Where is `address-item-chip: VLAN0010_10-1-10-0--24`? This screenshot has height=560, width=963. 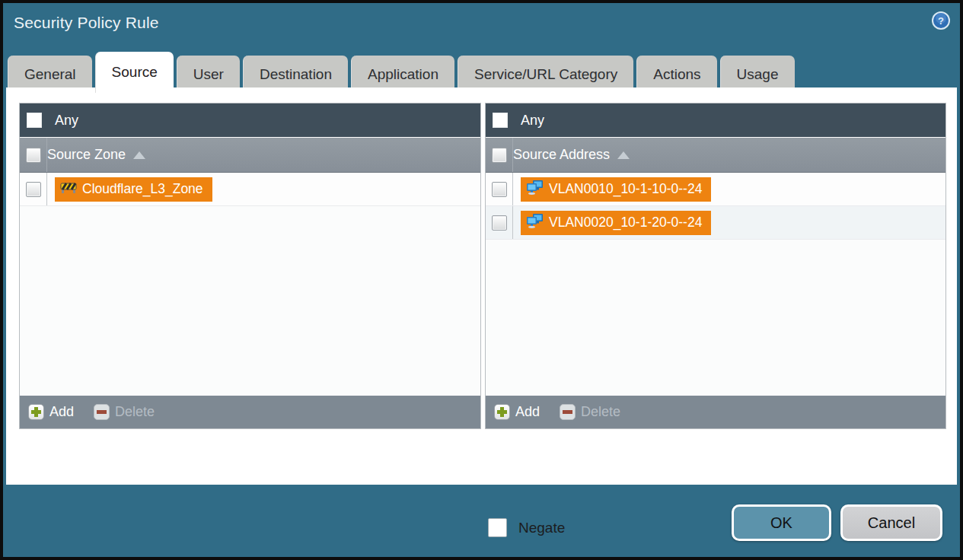
address-item-chip: VLAN0010_10-1-10-0--24 is located at coordinates (616, 189).